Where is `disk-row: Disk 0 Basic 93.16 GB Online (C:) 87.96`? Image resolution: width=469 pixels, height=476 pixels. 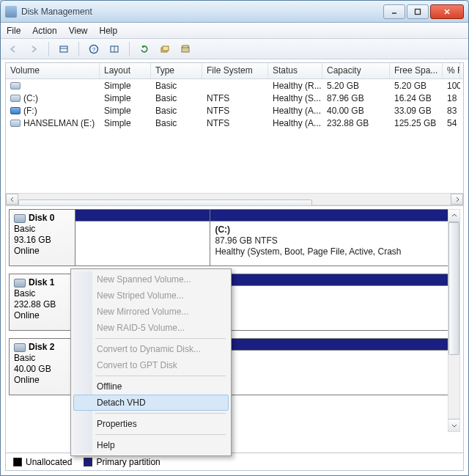 disk-row: Disk 0 Basic 93.16 GB Online (C:) 87.96 is located at coordinates (234, 238).